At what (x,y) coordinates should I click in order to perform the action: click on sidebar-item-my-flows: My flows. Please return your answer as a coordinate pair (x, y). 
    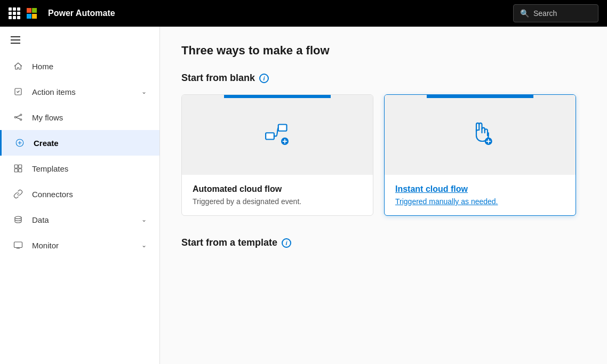
    Looking at the image, I should click on (80, 117).